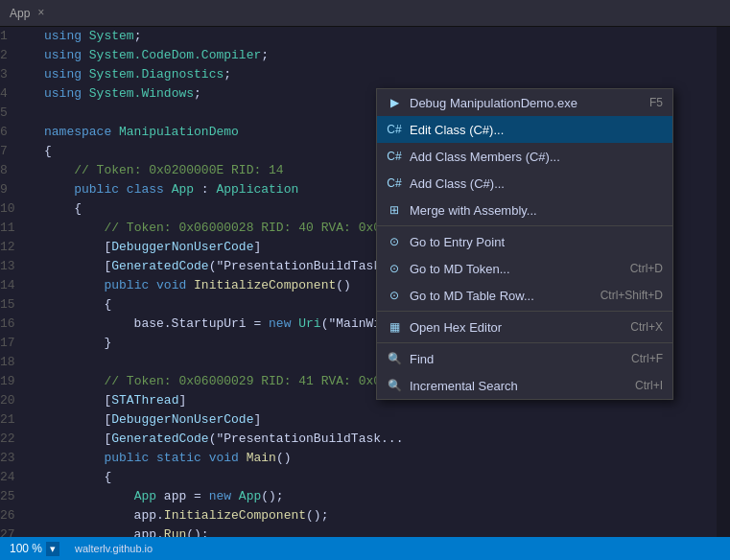  What do you see at coordinates (26, 548) in the screenshot?
I see `zoom-level: 100 %` at bounding box center [26, 548].